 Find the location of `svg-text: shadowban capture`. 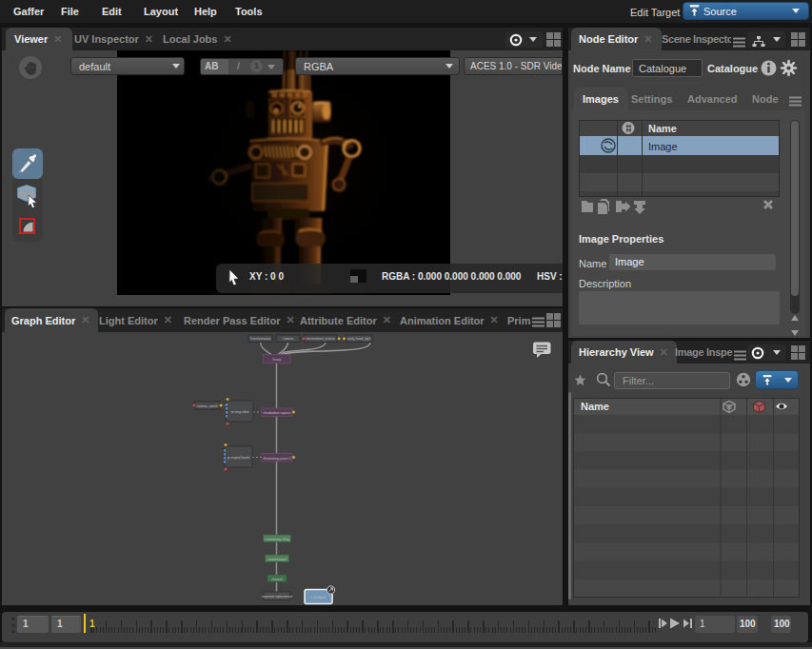

svg-text: shadowban capture is located at coordinates (278, 413).